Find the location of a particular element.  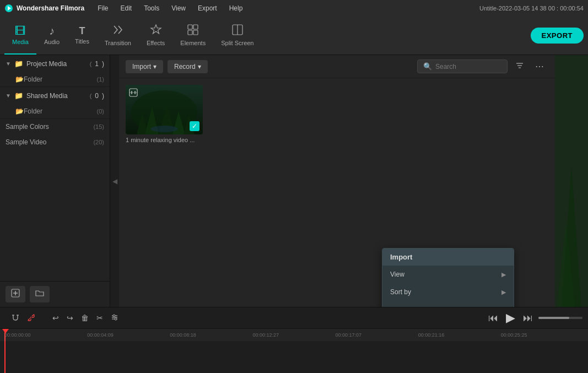

ruler-mark-0: 00:00:00:00 is located at coordinates (46, 335).